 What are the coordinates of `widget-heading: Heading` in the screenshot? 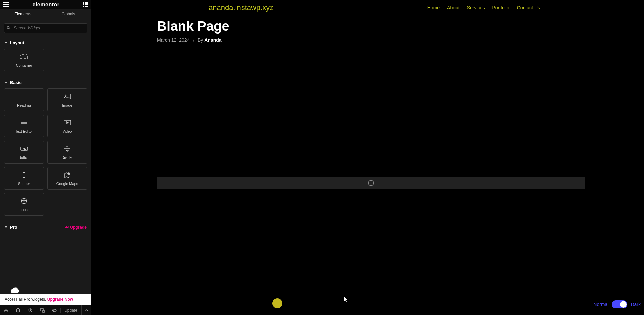 It's located at (24, 100).